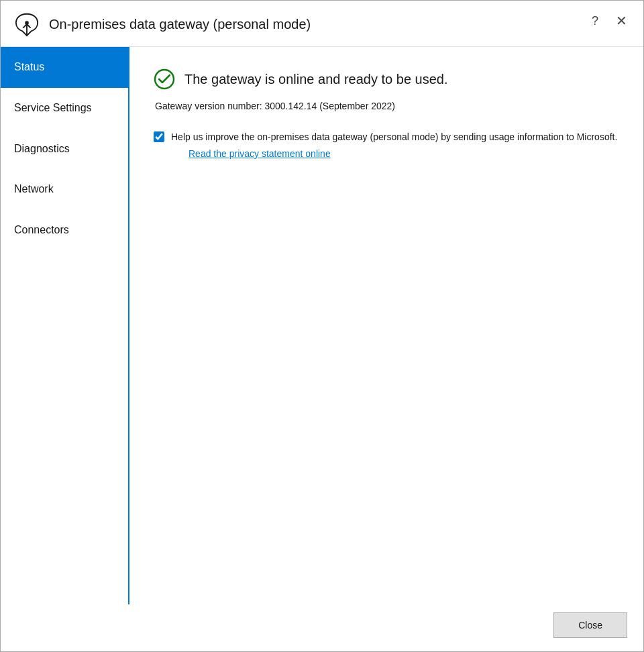  Describe the element at coordinates (64, 149) in the screenshot. I see `sidebar-item-diagnostics: Diagnostics` at that location.